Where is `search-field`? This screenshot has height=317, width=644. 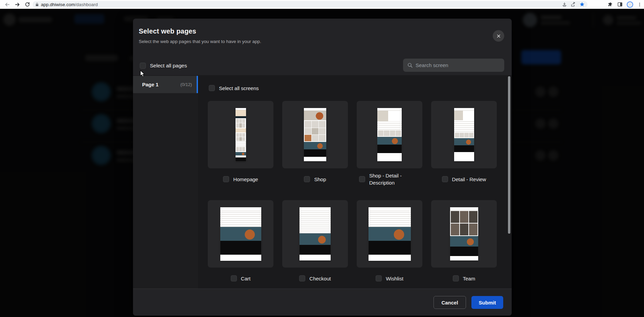
search-field is located at coordinates (453, 65).